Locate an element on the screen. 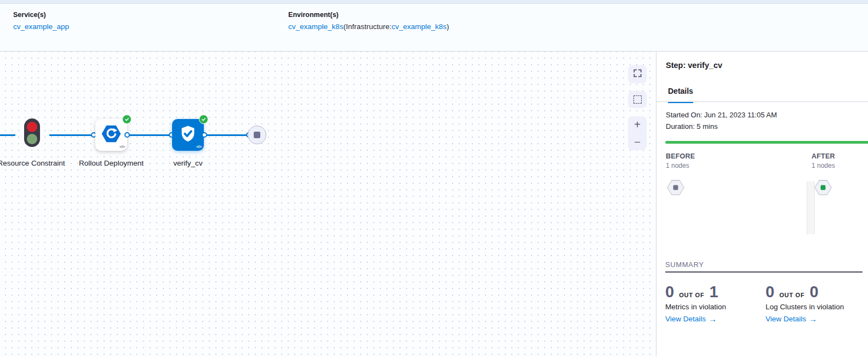  metrics-counts: 0 OUT OF 1 is located at coordinates (715, 292).